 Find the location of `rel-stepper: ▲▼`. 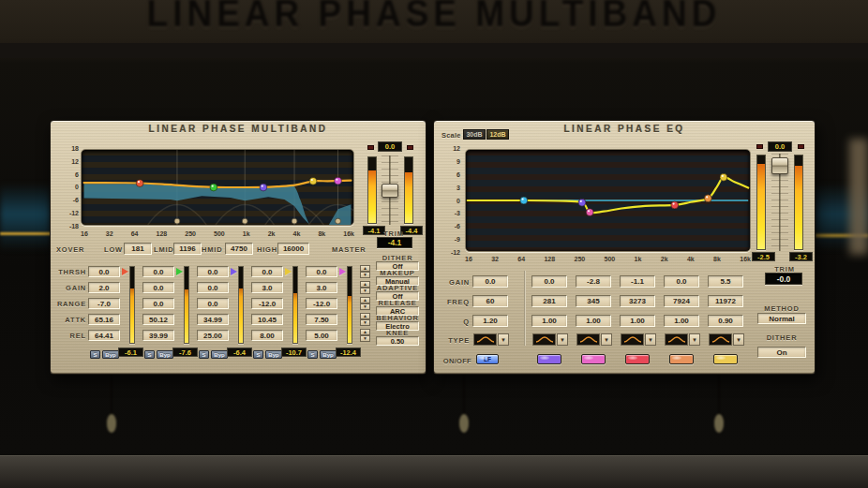

rel-stepper: ▲▼ is located at coordinates (366, 335).